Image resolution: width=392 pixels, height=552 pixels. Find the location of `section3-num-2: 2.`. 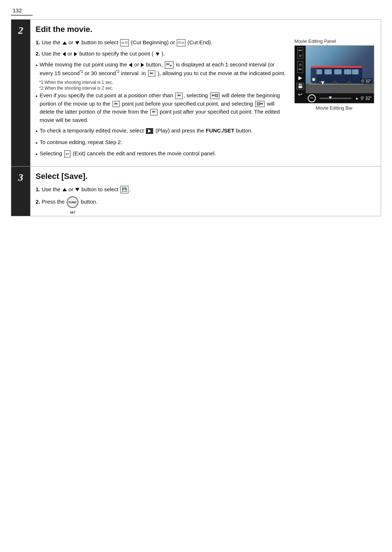

section3-num-2: 2. is located at coordinates (38, 202).